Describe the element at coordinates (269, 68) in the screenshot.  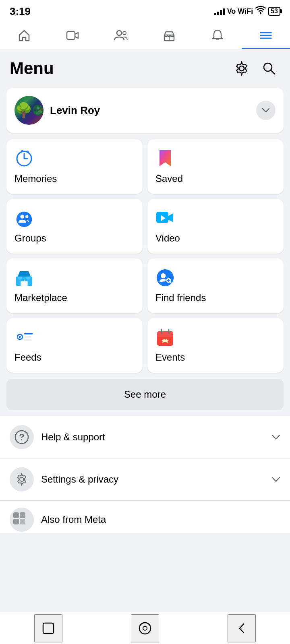
I see `search-button` at that location.